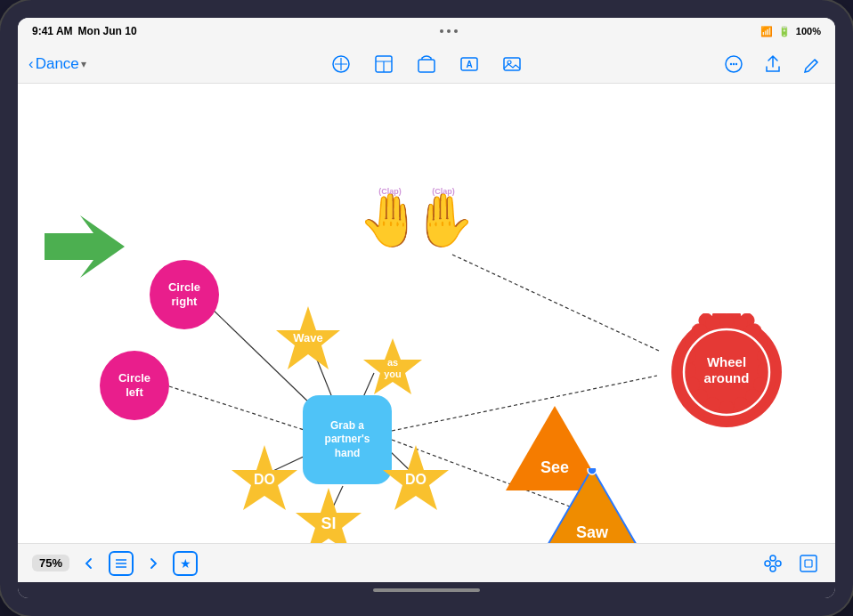  I want to click on circle-right-label: Circleright, so click(184, 294).